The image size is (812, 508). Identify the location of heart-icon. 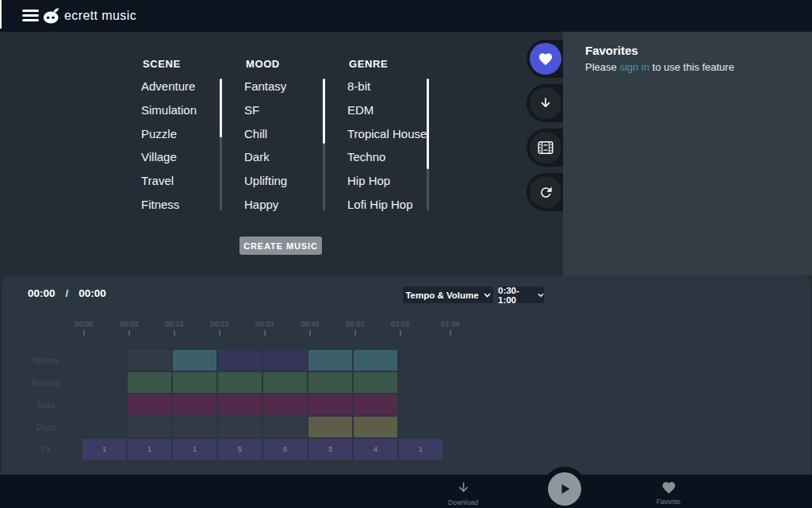
(546, 59).